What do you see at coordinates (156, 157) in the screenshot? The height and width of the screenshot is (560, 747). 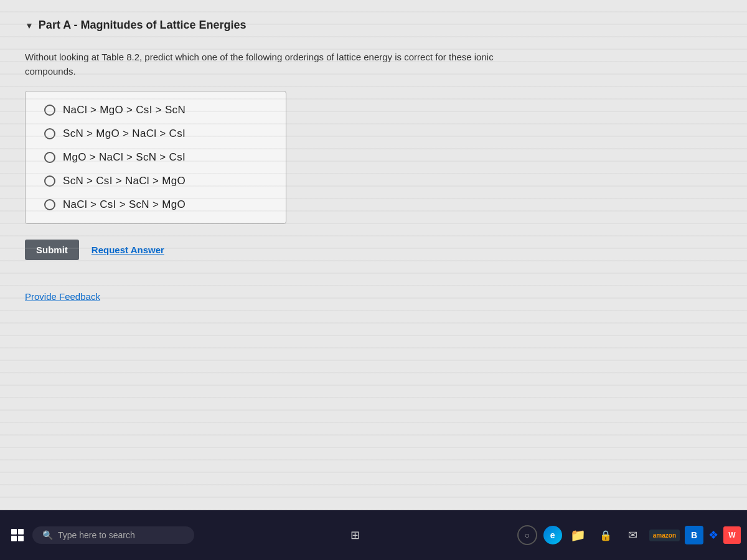 I see `options-box: NaCl > MgO > CsI > ScN ScN > MgO > NaCl …` at bounding box center [156, 157].